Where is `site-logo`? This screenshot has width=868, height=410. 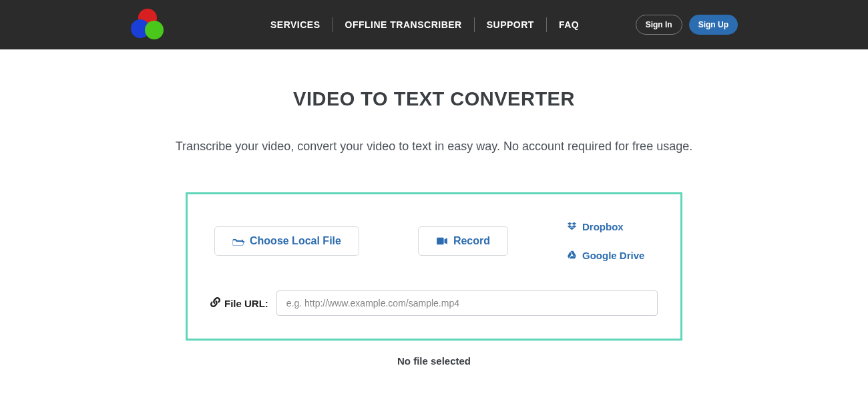
site-logo is located at coordinates (148, 25).